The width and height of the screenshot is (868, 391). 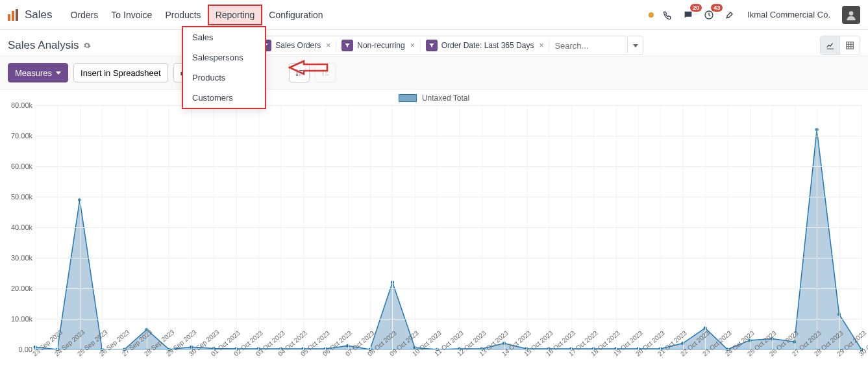 I want to click on tools-icon, so click(x=730, y=15).